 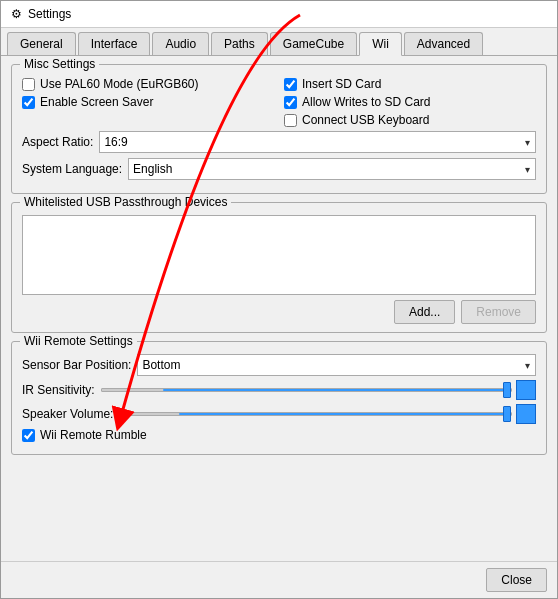 I want to click on aspect-ratio-select-wrapper: 4:3 16:9 Stretch to Window, so click(x=318, y=142).